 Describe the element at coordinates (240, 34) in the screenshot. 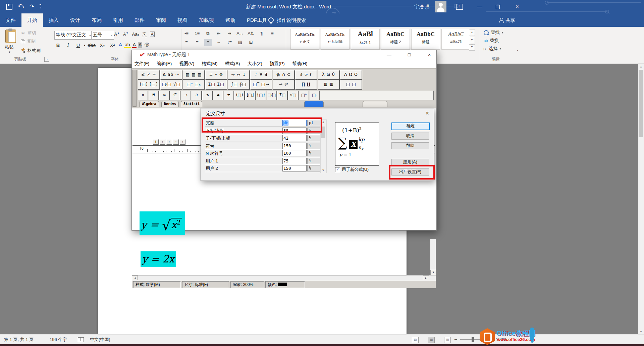

I see `asian-layout-button: A↔` at that location.